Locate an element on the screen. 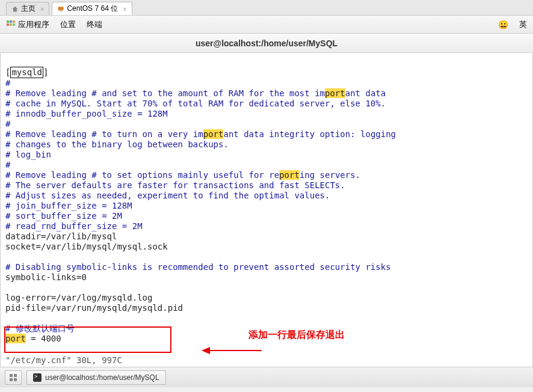 The width and height of the screenshot is (533, 392). tab-vm: CentOS 7 64 位 × is located at coordinates (91, 8).